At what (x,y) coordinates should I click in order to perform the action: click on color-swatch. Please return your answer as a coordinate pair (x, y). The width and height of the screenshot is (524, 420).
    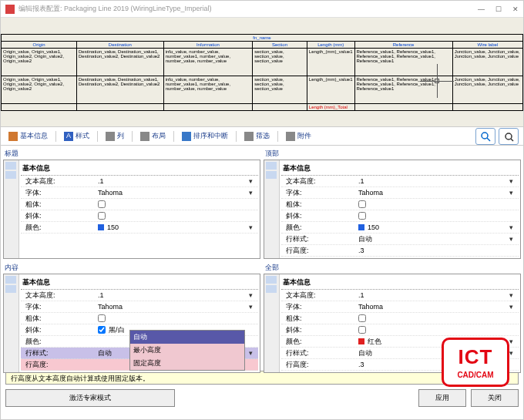
    Looking at the image, I should click on (101, 227).